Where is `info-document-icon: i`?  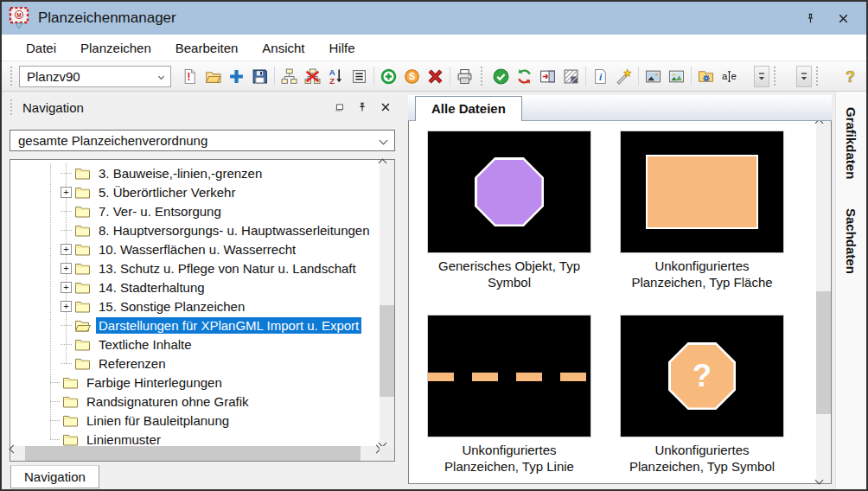 info-document-icon: i is located at coordinates (600, 76).